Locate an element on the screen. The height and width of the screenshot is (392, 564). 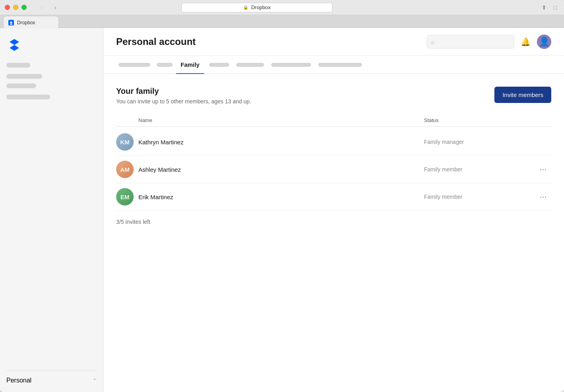
lock-icon: 🔒 is located at coordinates (246, 7).